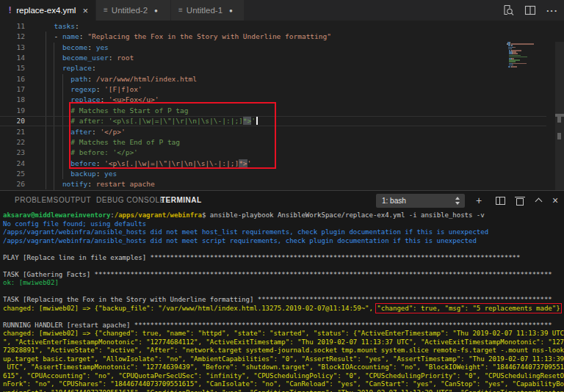 The image size is (564, 392). I want to click on maximize-panel-icon, so click(538, 200).